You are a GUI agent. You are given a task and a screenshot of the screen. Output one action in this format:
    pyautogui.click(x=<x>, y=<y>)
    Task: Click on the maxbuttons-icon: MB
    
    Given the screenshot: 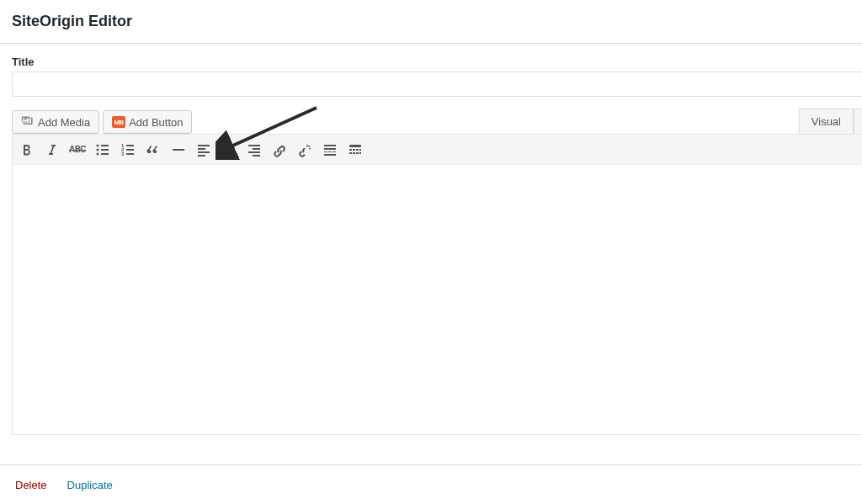 What is the action you would take?
    pyautogui.click(x=119, y=122)
    